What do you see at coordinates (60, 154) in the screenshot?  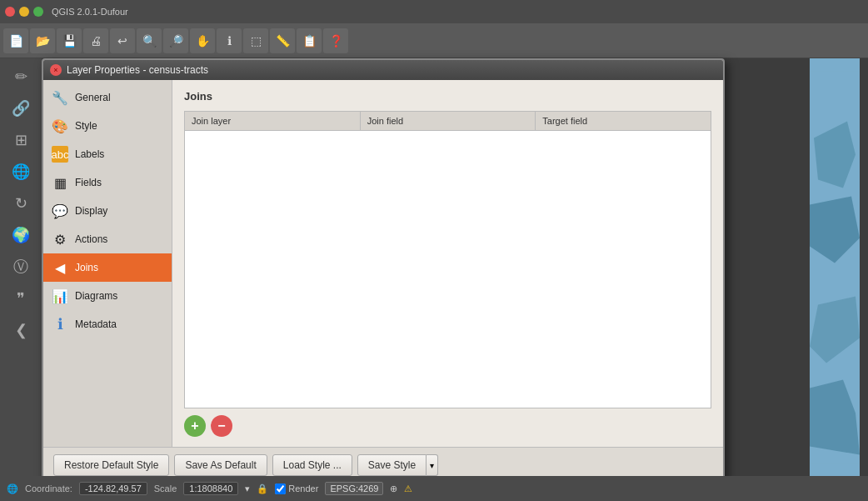 I see `labels-icon: abc` at bounding box center [60, 154].